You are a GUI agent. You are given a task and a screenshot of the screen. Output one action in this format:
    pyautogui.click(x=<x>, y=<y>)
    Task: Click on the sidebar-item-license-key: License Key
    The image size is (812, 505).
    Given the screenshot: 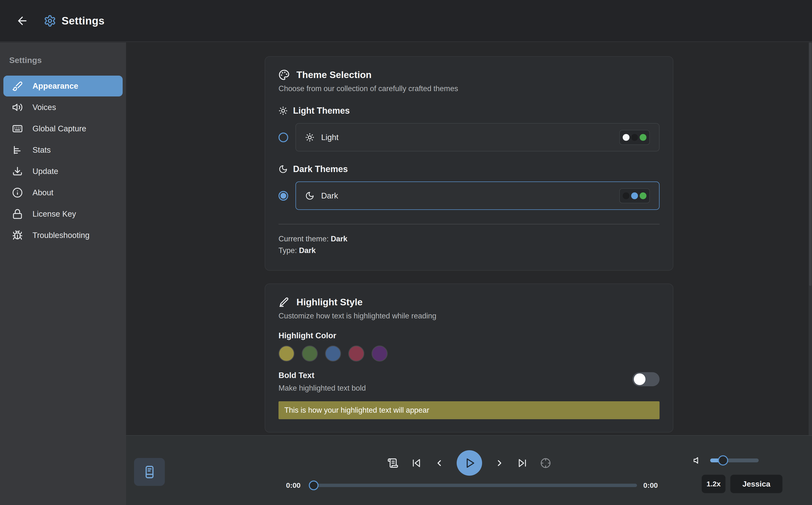 What is the action you would take?
    pyautogui.click(x=63, y=214)
    